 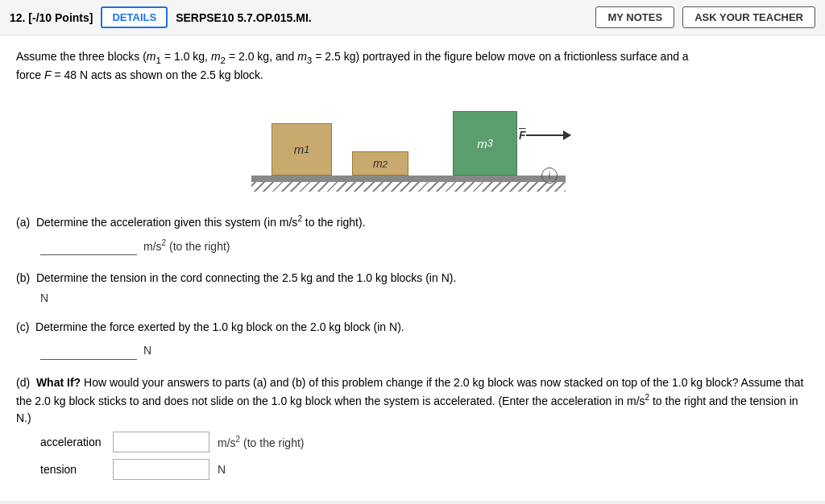 What do you see at coordinates (412, 66) in the screenshot?
I see `problem-text: Assume the three blocks (m1 = 1.0 kg, m2…` at bounding box center [412, 66].